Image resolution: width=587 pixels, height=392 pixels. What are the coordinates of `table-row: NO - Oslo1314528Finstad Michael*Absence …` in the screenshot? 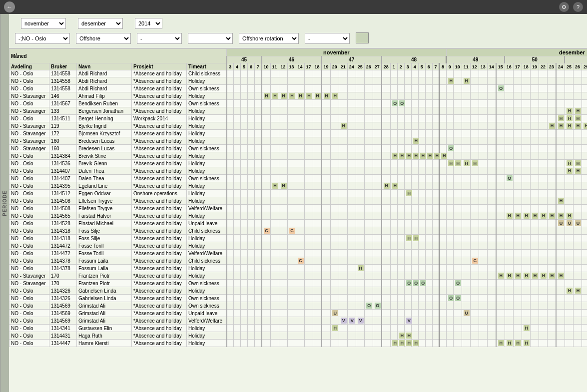 It's located at (299, 224).